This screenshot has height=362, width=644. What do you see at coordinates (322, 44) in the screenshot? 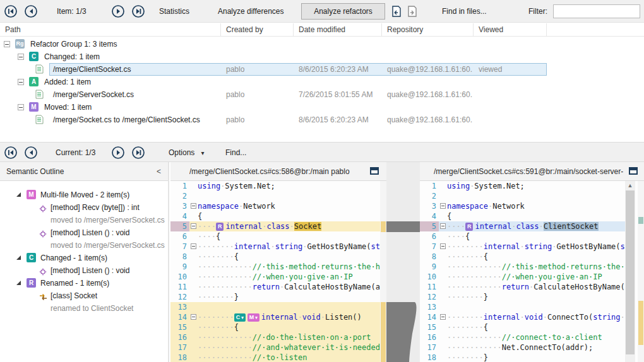
I see `tree-group-row: RgRefactor Group 1: 3 items` at bounding box center [322, 44].